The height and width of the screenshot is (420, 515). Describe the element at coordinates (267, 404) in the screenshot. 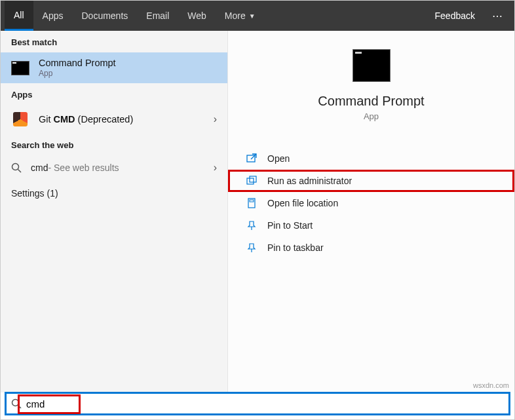

I see `search-input` at that location.